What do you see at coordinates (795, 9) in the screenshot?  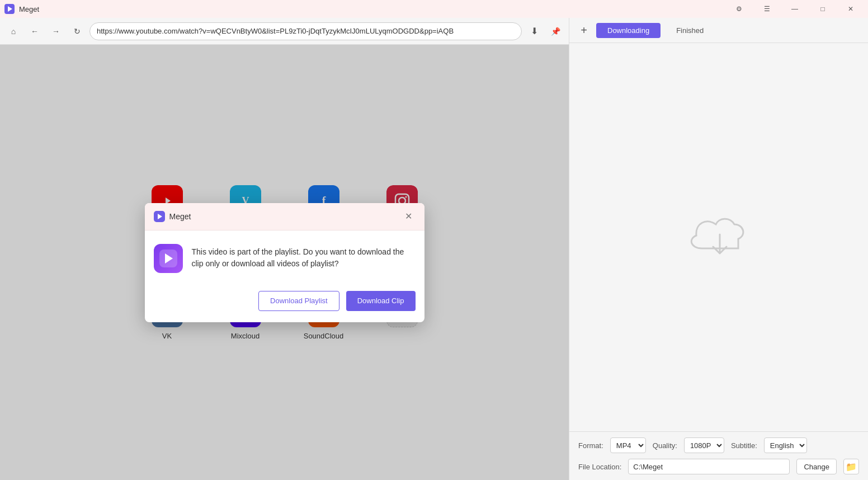 I see `title-bar-controls: ⚙ ☰ — □ ✕` at bounding box center [795, 9].